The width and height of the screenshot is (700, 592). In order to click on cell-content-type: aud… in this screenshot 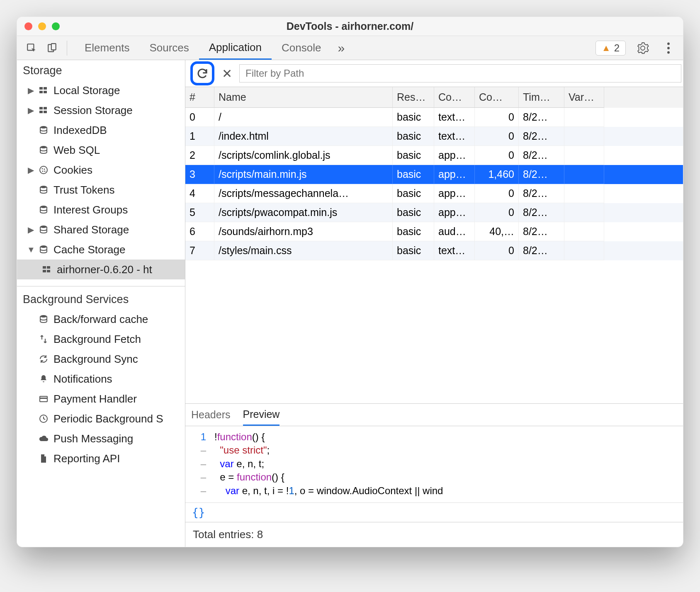, I will do `click(455, 232)`.